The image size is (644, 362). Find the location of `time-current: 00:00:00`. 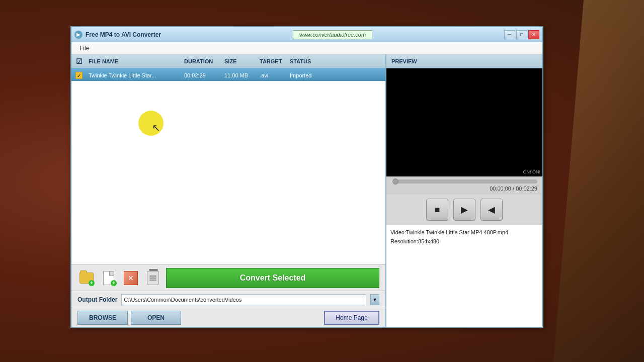

time-current: 00:00:00 is located at coordinates (500, 189).